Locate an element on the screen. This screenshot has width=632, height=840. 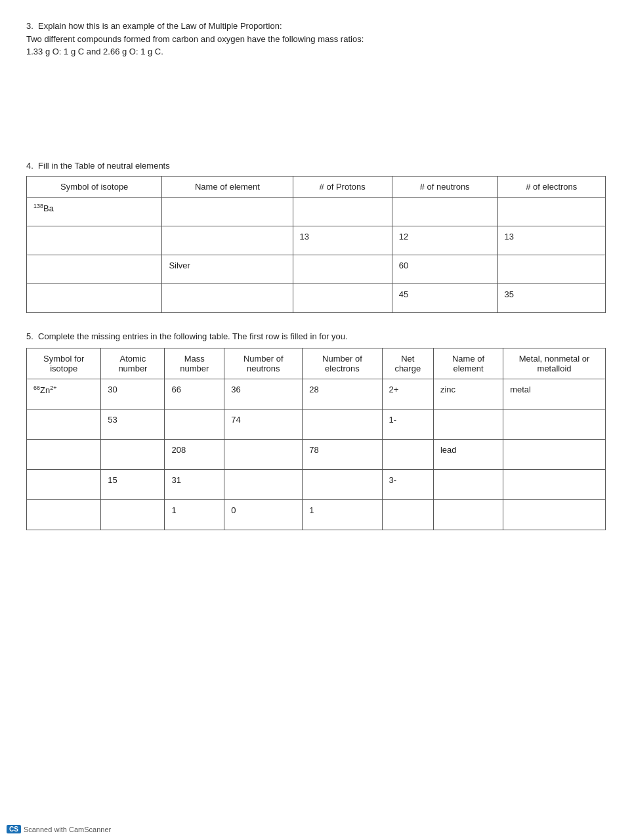
q5-header-4: Number of electrons is located at coordinates (343, 364).